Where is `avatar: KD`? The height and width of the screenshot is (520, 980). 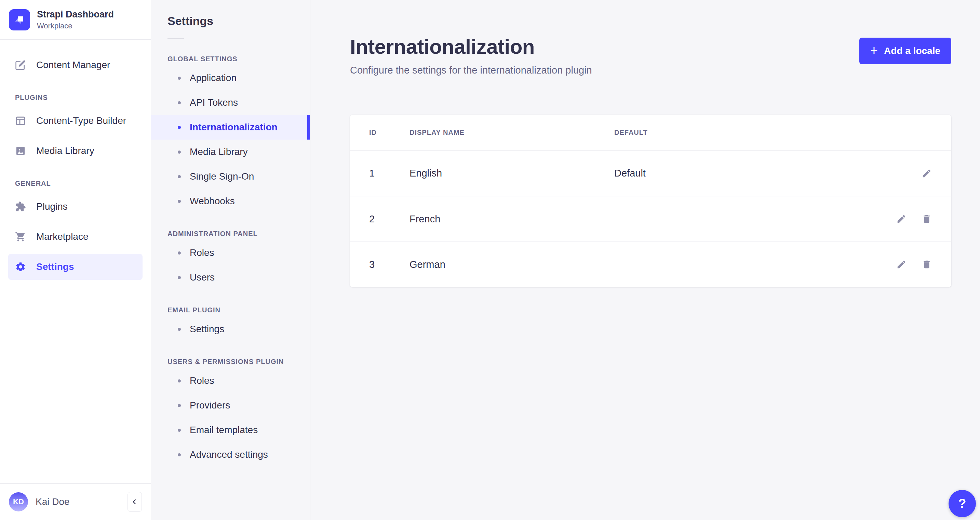
avatar: KD is located at coordinates (18, 502).